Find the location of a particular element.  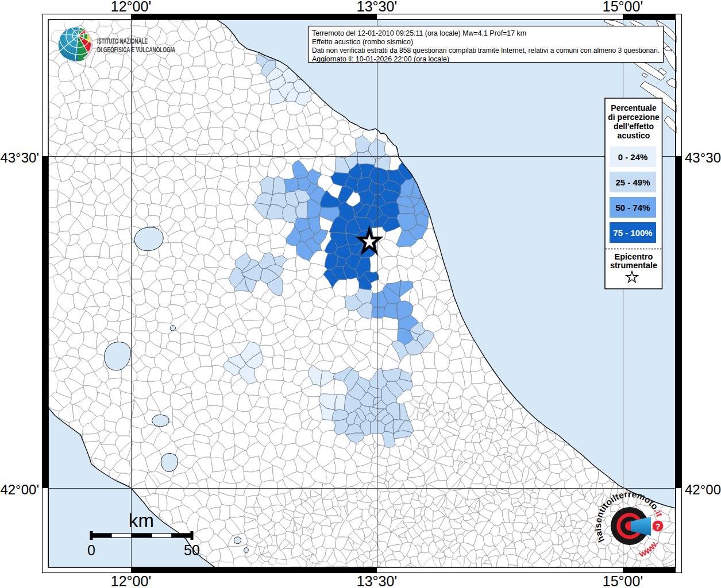

svg-text: 25 - 49% is located at coordinates (633, 183).